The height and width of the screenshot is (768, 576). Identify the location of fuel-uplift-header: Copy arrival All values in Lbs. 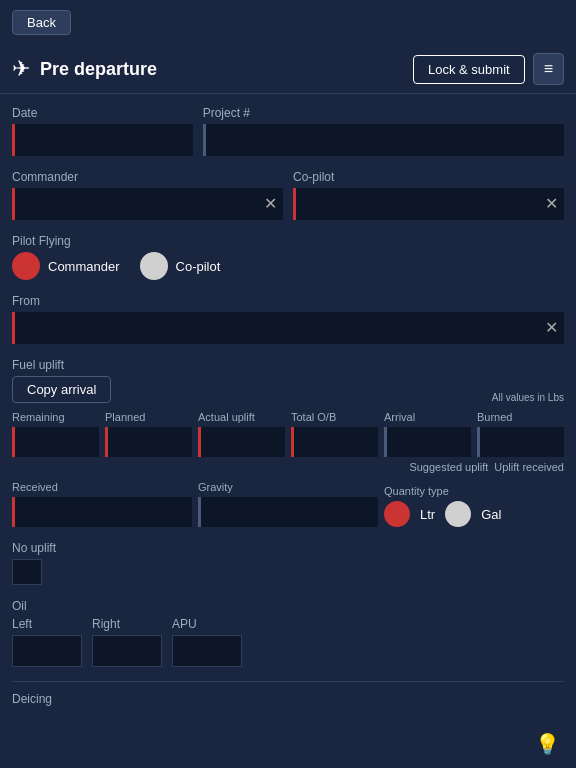
(288, 390).